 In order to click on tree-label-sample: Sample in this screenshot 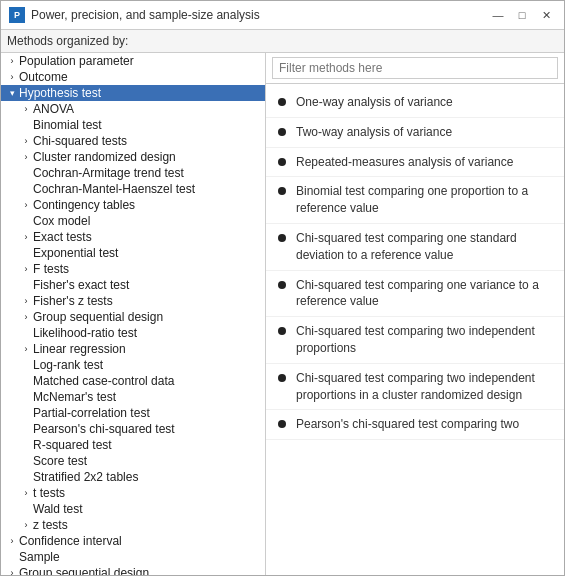, I will do `click(141, 557)`.